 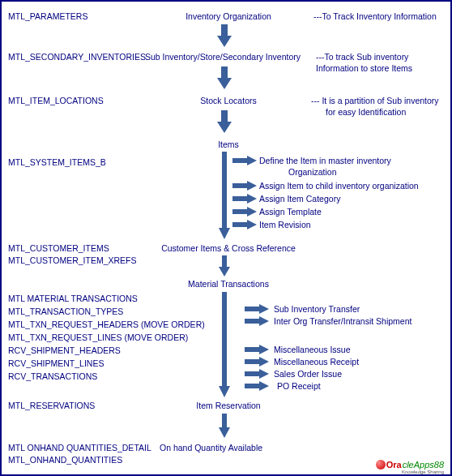 What do you see at coordinates (228, 405) in the screenshot?
I see `entity-label: Item Reservation` at bounding box center [228, 405].